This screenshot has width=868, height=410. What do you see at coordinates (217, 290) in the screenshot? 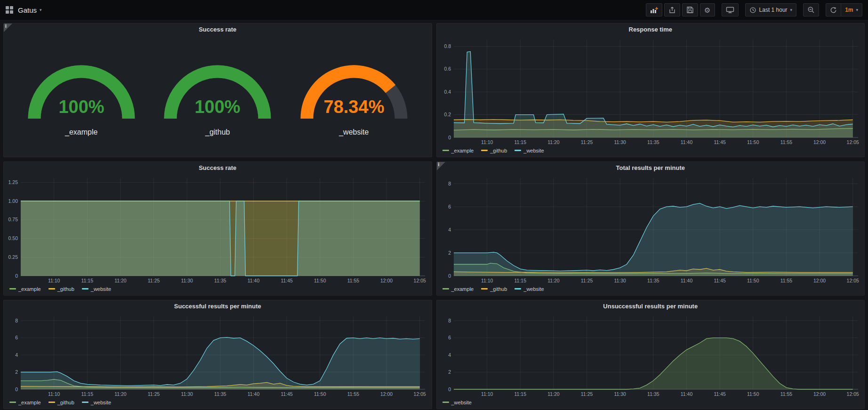
I see `chart-legend: _example_github_website` at bounding box center [217, 290].